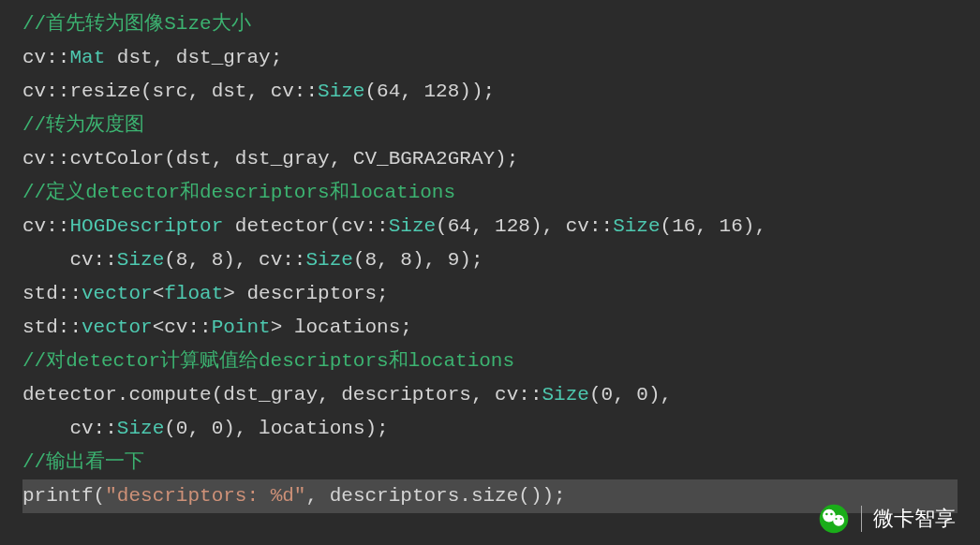 Image resolution: width=980 pixels, height=545 pixels. Describe the element at coordinates (205, 496) in the screenshot. I see `code-token: "descriptors: %d"` at that location.